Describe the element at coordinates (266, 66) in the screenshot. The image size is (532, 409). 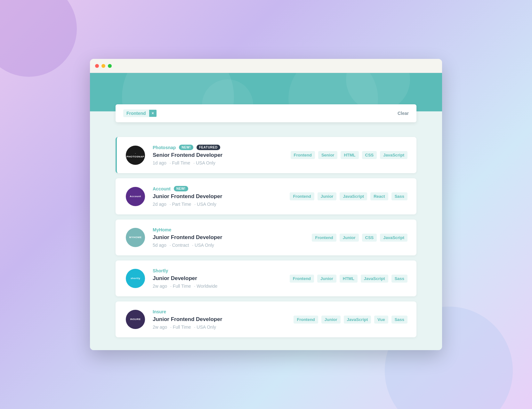
I see `titlebar` at that location.